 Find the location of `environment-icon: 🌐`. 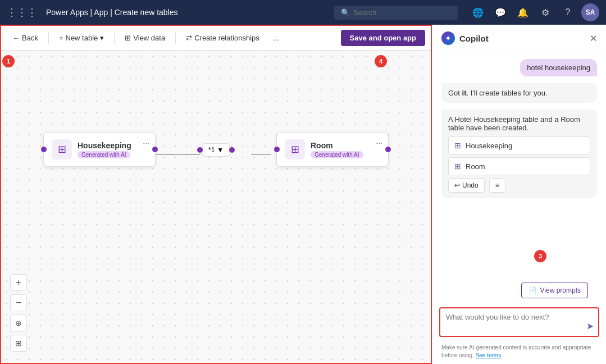

environment-icon: 🌐 is located at coordinates (478, 12).